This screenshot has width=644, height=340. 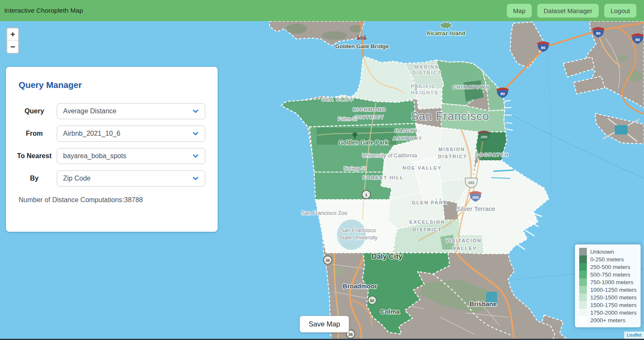 What do you see at coordinates (465, 248) in the screenshot?
I see `label-visitacion2: VALLEY` at bounding box center [465, 248].